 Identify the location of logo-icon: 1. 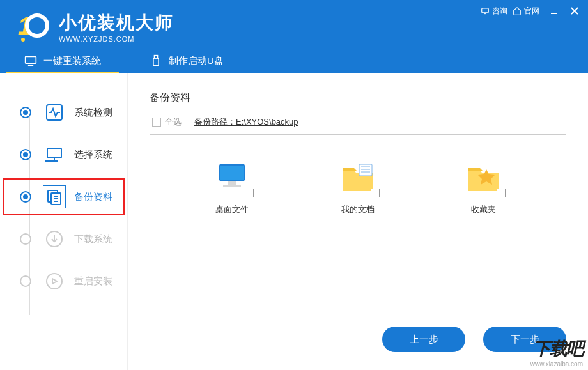
(32, 27).